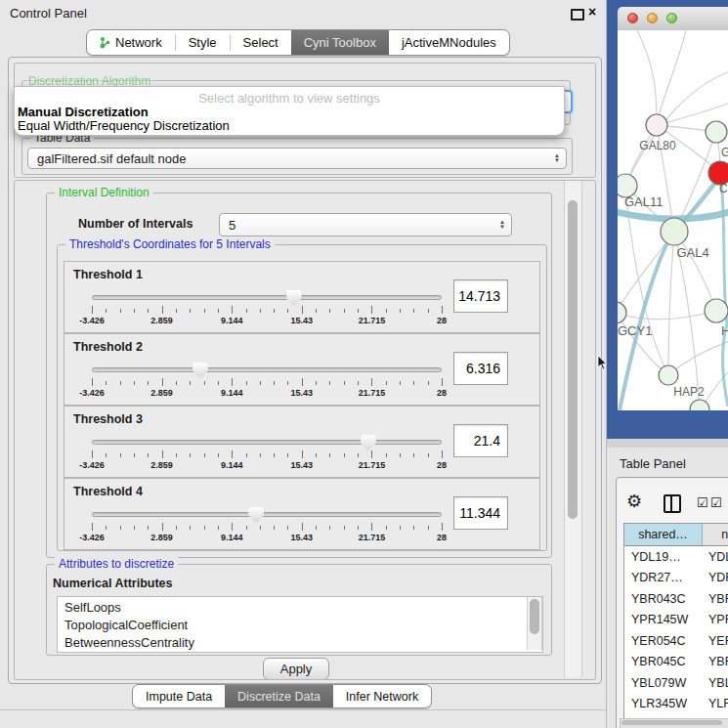 The image size is (728, 728). Describe the element at coordinates (382, 696) in the screenshot. I see `tab-infer-network: Infer Network` at that location.